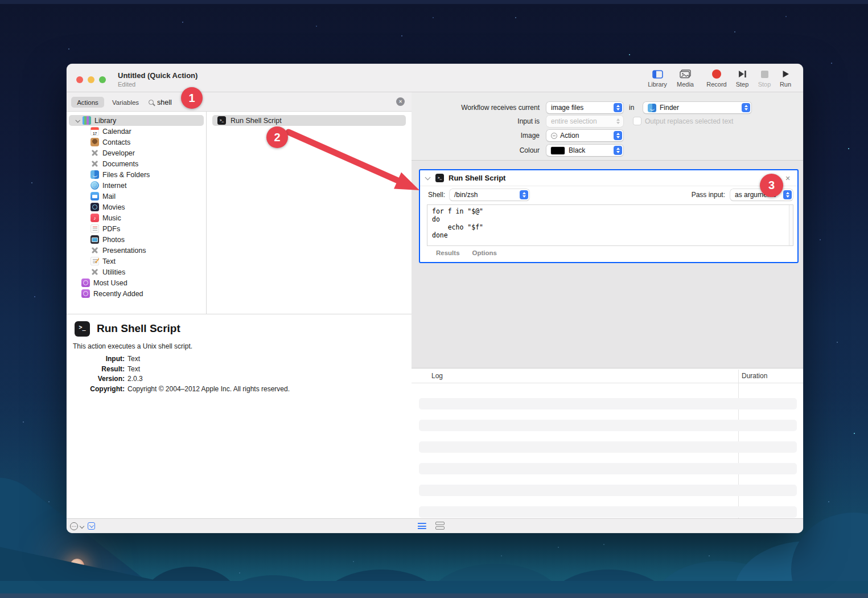 The width and height of the screenshot is (868, 598). Describe the element at coordinates (585, 150) in the screenshot. I see `colour-popup: Black` at that location.